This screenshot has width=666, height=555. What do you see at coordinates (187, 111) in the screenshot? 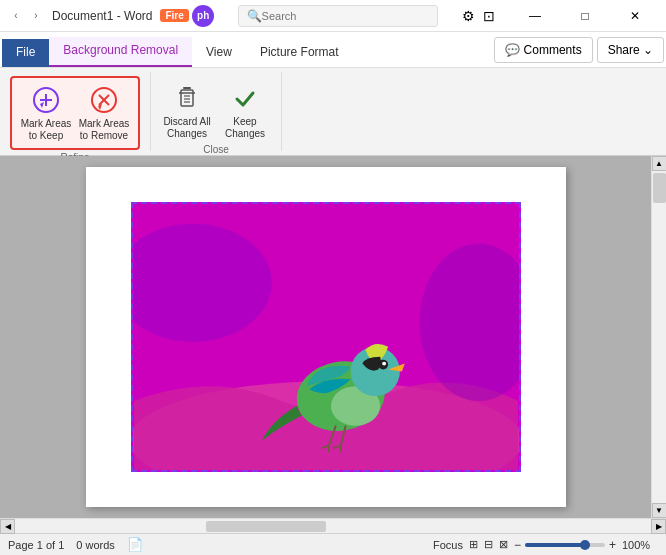
I see `discard-changes-button: Discard AllChanges` at bounding box center [187, 111].